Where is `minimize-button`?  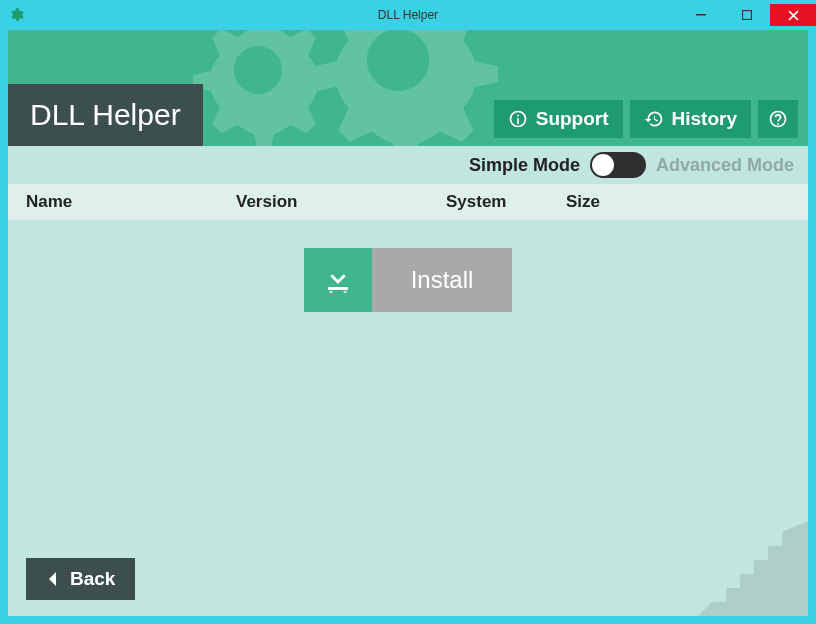 minimize-button is located at coordinates (701, 15).